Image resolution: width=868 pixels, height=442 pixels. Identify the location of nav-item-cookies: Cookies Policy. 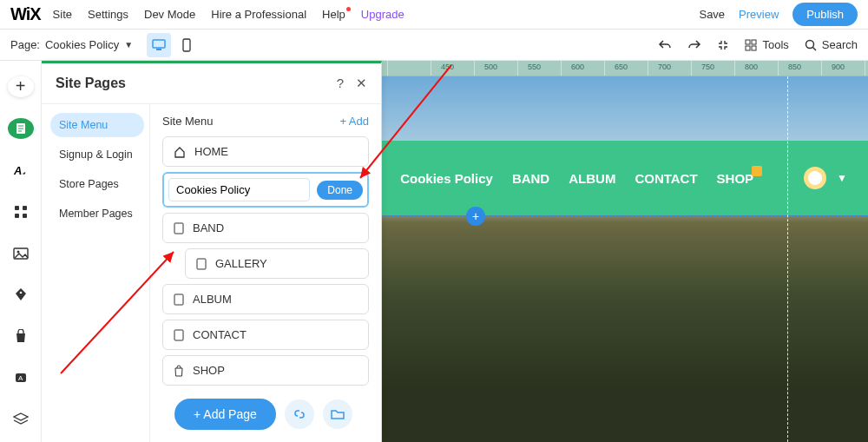
(446, 179).